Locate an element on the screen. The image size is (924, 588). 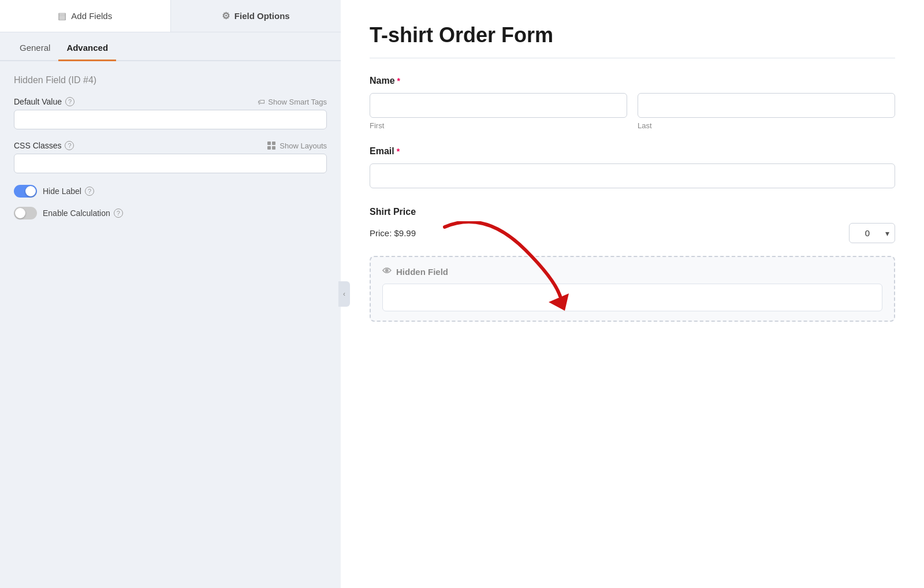
hidden-field-icon: 👁 is located at coordinates (387, 271).